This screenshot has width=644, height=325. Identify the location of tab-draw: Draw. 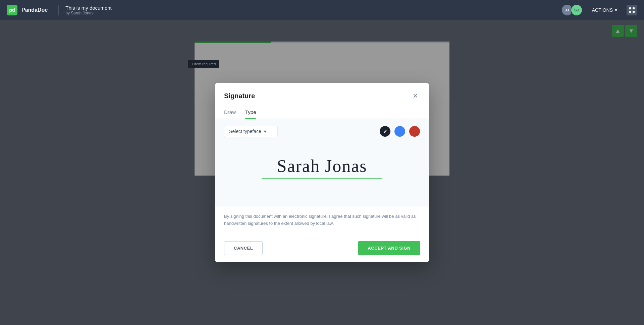
(230, 113).